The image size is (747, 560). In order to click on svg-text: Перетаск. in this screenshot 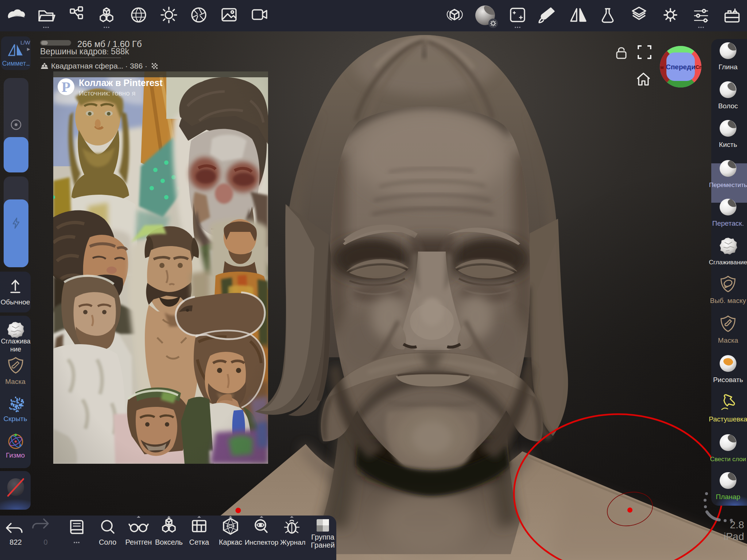, I will do `click(728, 223)`.